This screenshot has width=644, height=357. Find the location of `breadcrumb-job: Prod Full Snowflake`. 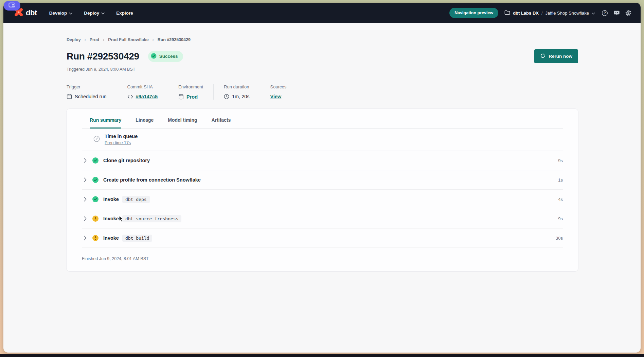

breadcrumb-job: Prod Full Snowflake is located at coordinates (128, 40).